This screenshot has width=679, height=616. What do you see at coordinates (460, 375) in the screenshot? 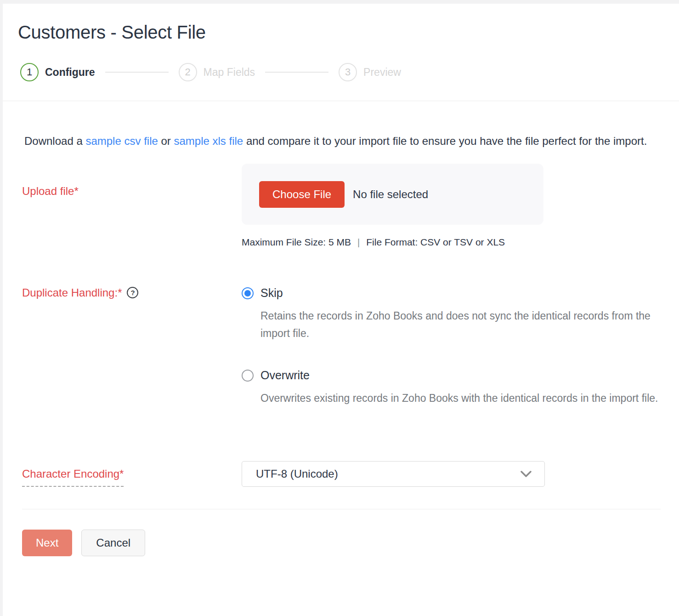
I see `overwrite-radio-row: Overwrite` at bounding box center [460, 375].